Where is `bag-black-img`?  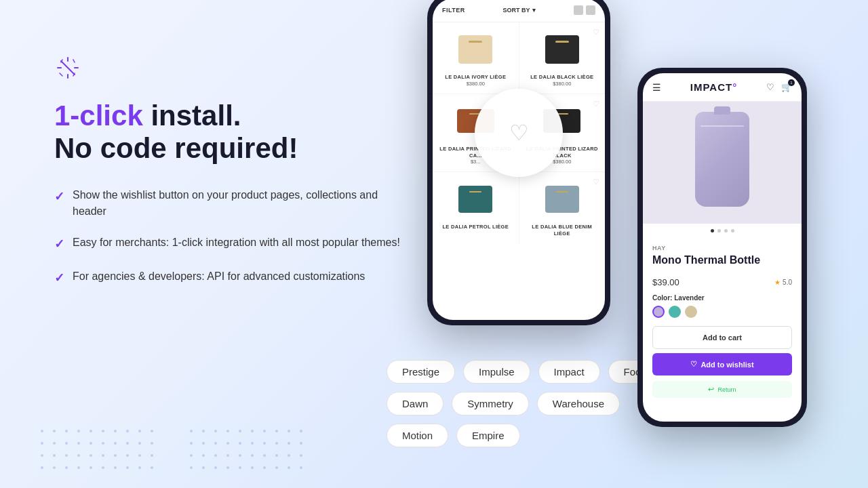
bag-black-img is located at coordinates (562, 49).